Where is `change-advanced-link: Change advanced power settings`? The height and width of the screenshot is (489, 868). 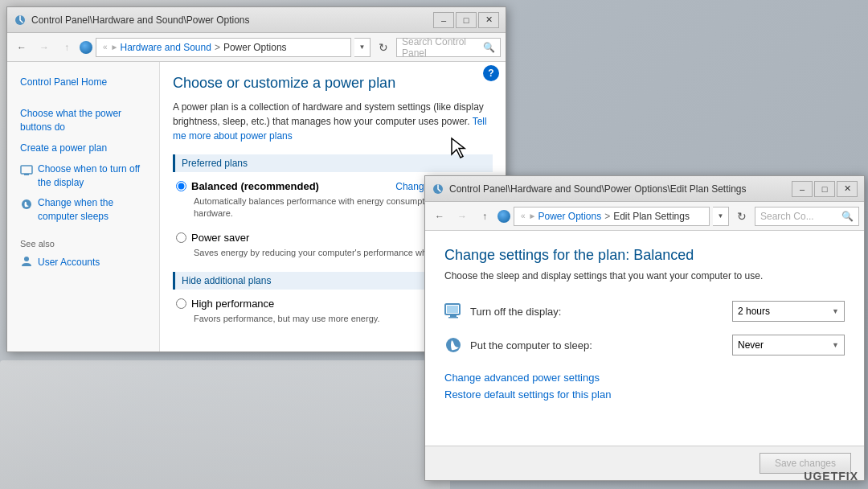 change-advanced-link: Change advanced power settings is located at coordinates (645, 378).